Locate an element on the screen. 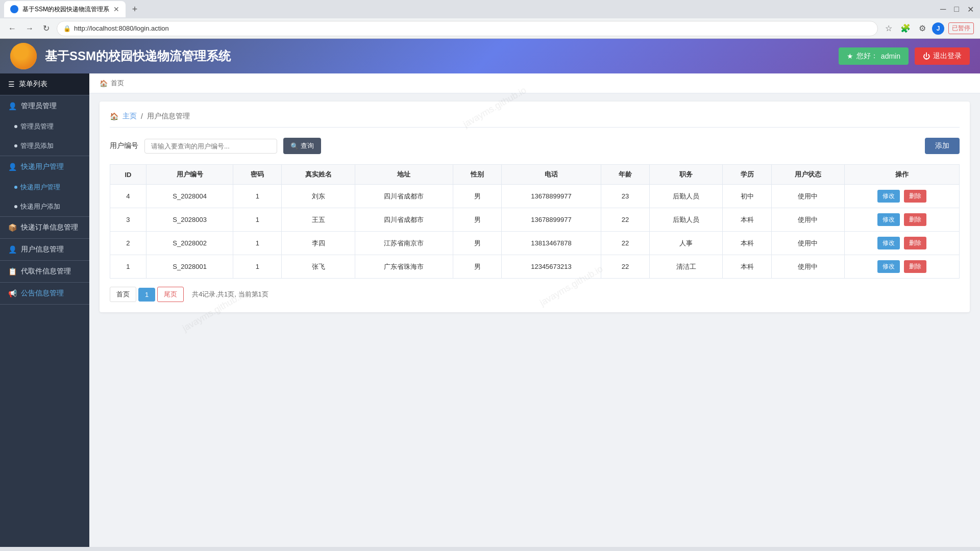  user-profile-button: J is located at coordinates (938, 29).